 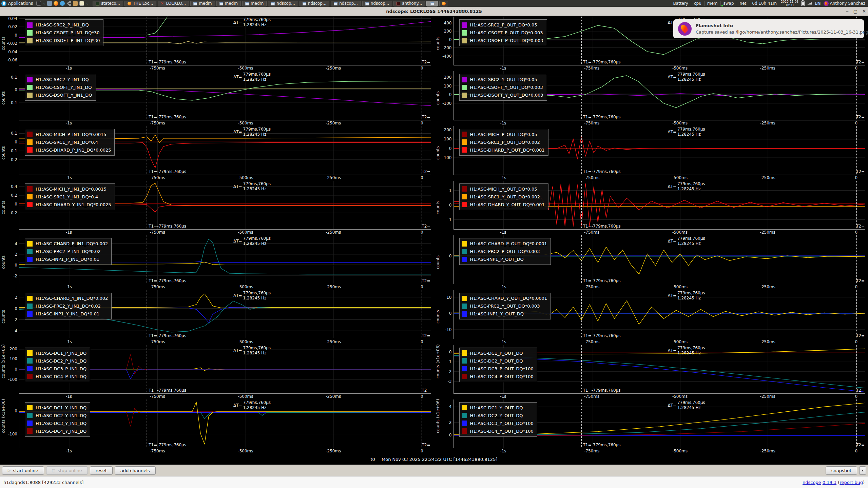 I want to click on taskbar-window-5: medm, so click(x=229, y=3).